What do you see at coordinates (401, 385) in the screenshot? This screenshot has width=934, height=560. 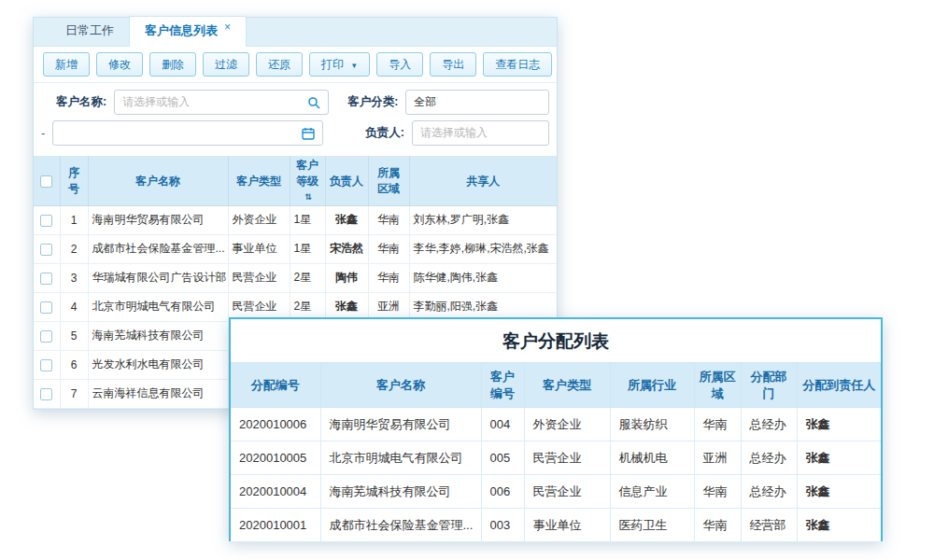 I see `column-header-name: 客户名称` at bounding box center [401, 385].